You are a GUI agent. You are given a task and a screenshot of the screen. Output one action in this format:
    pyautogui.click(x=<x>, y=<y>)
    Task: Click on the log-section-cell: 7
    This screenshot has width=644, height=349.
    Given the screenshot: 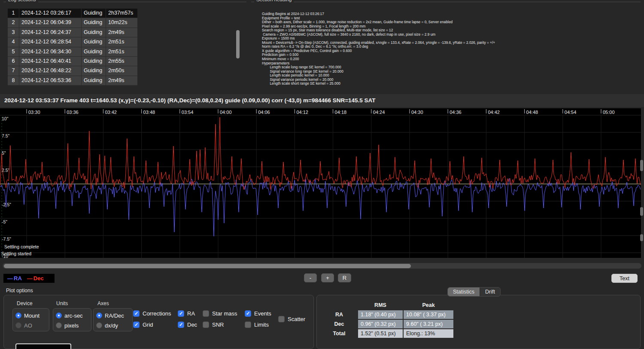 What is the action you would take?
    pyautogui.click(x=13, y=70)
    